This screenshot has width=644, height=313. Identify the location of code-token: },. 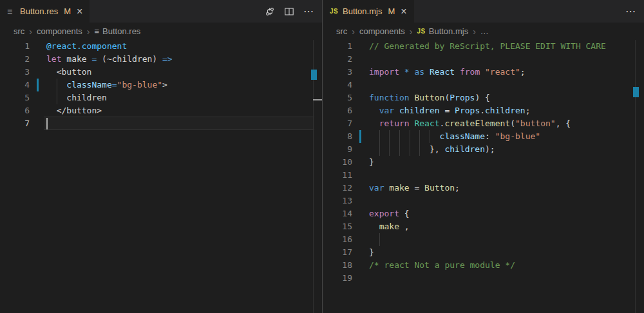
(407, 149).